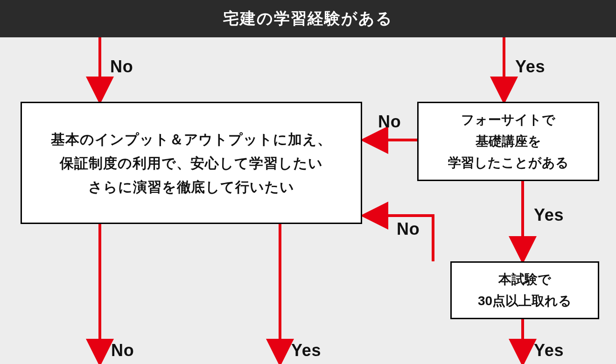  I want to click on node-score-30-text: 本試験で 30点以上取れる, so click(525, 290).